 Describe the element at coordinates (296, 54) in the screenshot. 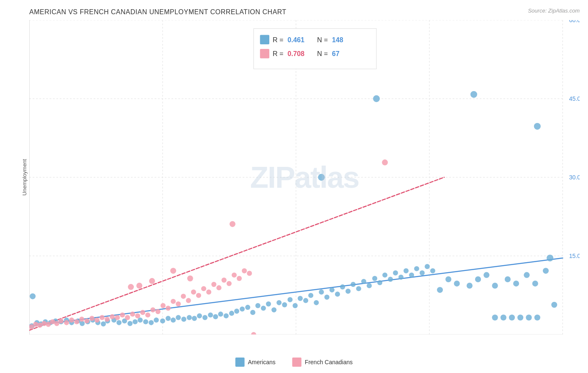

I see `svg-text: 0.708` at that location.